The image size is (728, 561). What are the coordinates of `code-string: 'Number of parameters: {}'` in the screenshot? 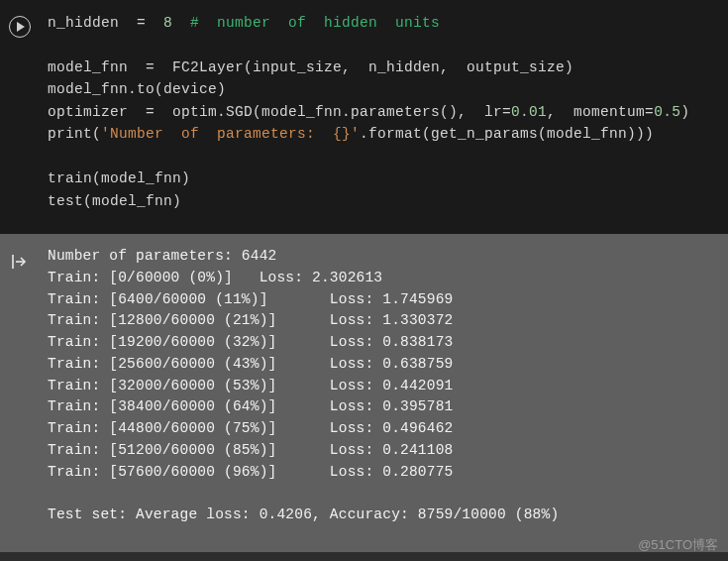 It's located at (230, 134).